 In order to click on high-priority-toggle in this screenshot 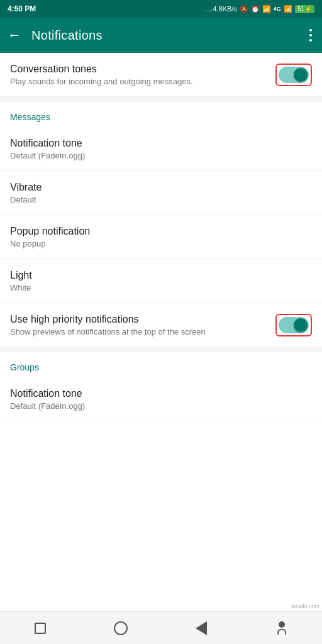, I will do `click(294, 325)`.